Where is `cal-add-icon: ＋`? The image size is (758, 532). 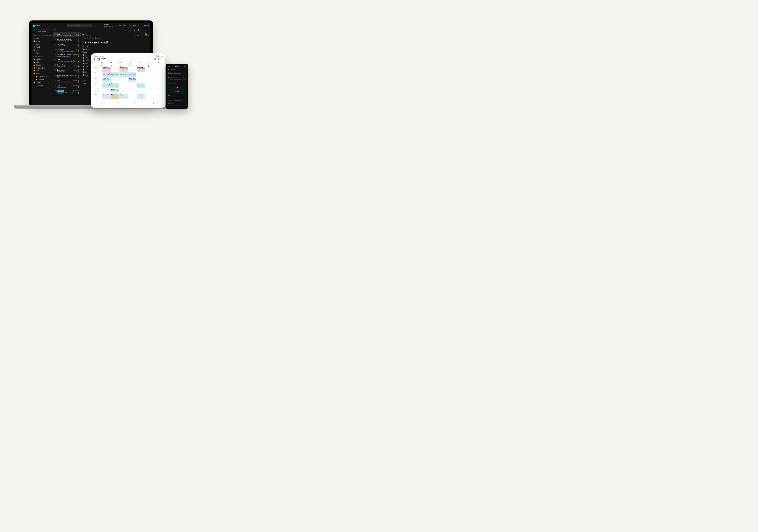 cal-add-icon: ＋ is located at coordinates (162, 59).